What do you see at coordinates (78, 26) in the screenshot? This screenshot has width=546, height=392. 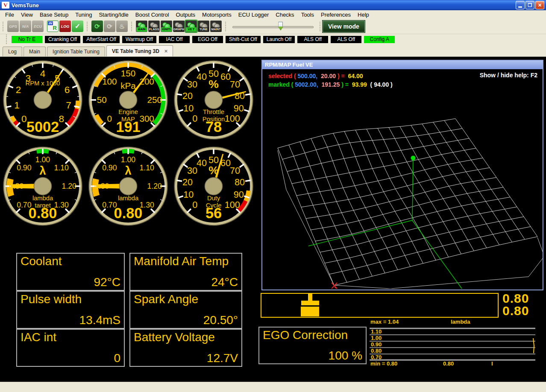 I see `validate-button: ✓` at bounding box center [78, 26].